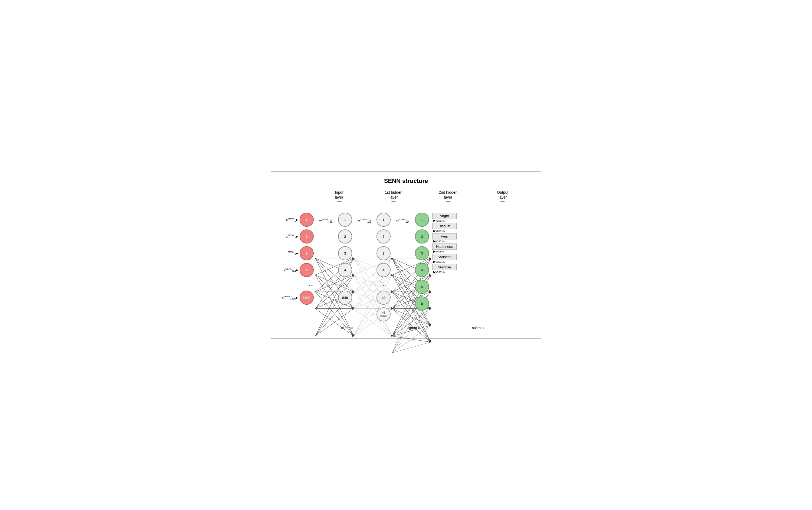  Describe the element at coordinates (444, 231) in the screenshot. I see `y2-label: ▶y2SENN` at that location.